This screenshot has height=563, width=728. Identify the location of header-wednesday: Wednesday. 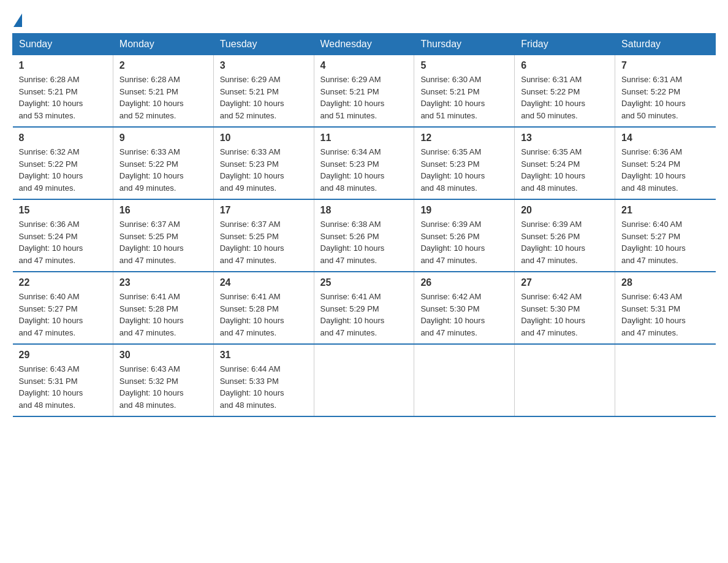
(364, 44).